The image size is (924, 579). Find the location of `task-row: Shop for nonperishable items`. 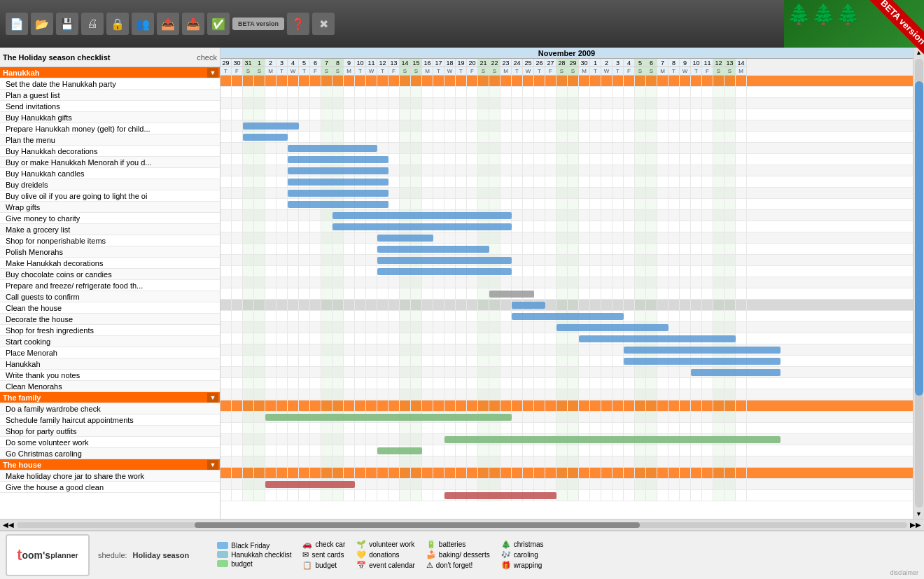

task-row: Shop for nonperishable items is located at coordinates (110, 241).